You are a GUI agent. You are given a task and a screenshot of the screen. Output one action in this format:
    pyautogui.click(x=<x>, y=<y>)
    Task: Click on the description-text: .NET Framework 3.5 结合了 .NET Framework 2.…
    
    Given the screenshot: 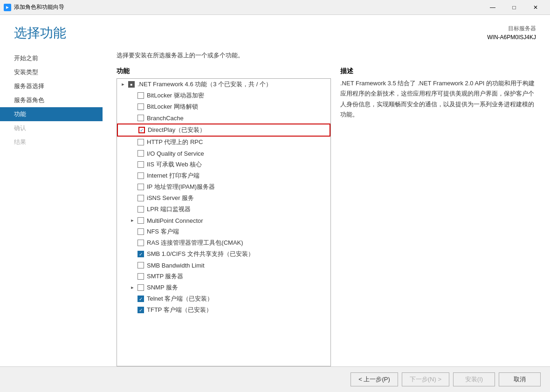 What is the action you would take?
    pyautogui.click(x=438, y=99)
    